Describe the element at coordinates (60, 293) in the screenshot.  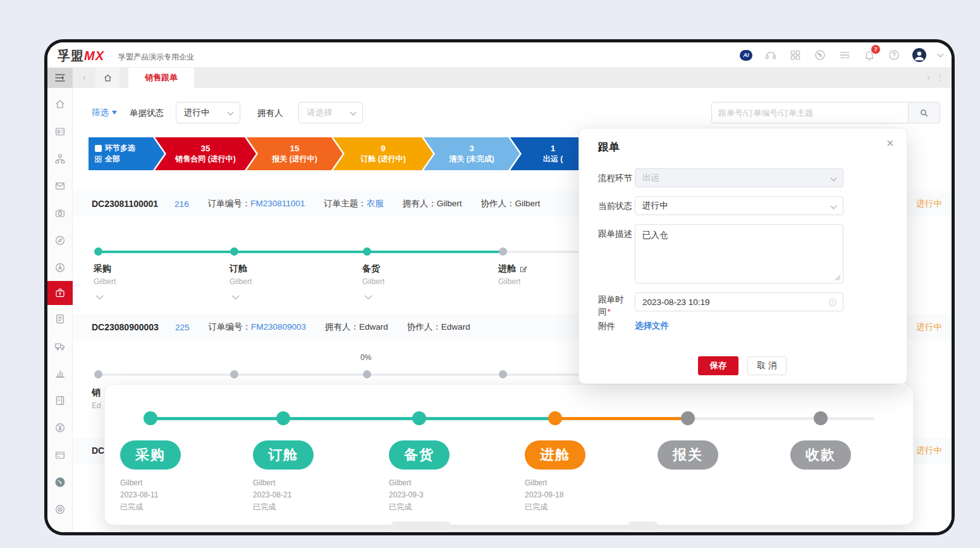
I see `sidebar-item-sales-tracking-active` at that location.